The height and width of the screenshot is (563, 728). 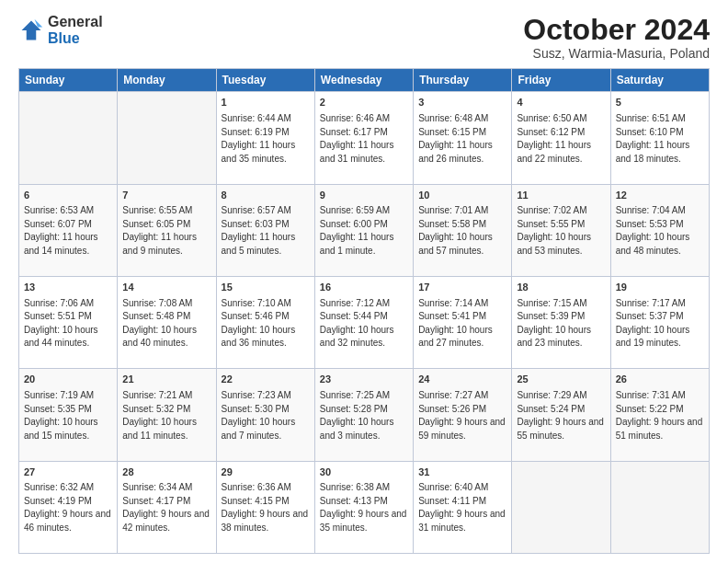 I want to click on calendar-cell: 30Sunrise: 6:38 AMSunset: 4:13 PMDayligh…, so click(x=364, y=507).